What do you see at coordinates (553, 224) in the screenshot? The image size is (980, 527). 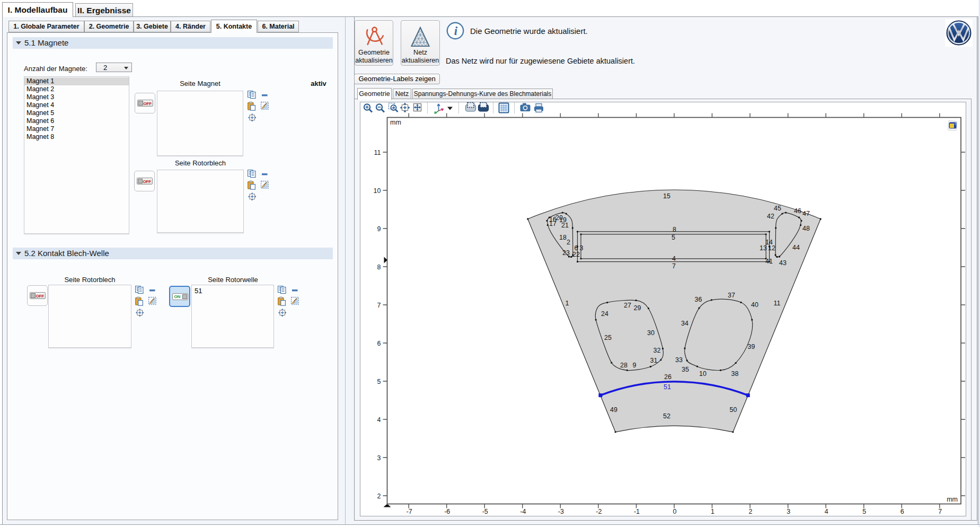 I see `svg-text: 17` at bounding box center [553, 224].